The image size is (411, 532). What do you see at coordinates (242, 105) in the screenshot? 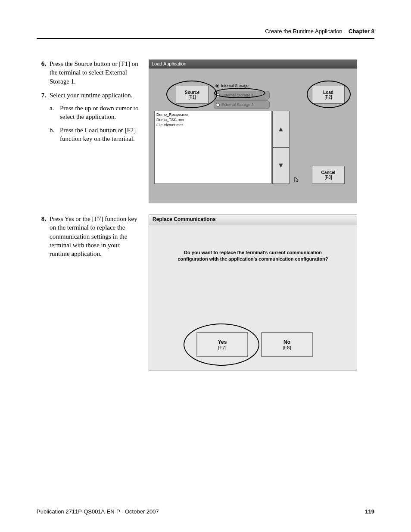
I see `radio-external-storage-2: External Storage 2` at bounding box center [242, 105].